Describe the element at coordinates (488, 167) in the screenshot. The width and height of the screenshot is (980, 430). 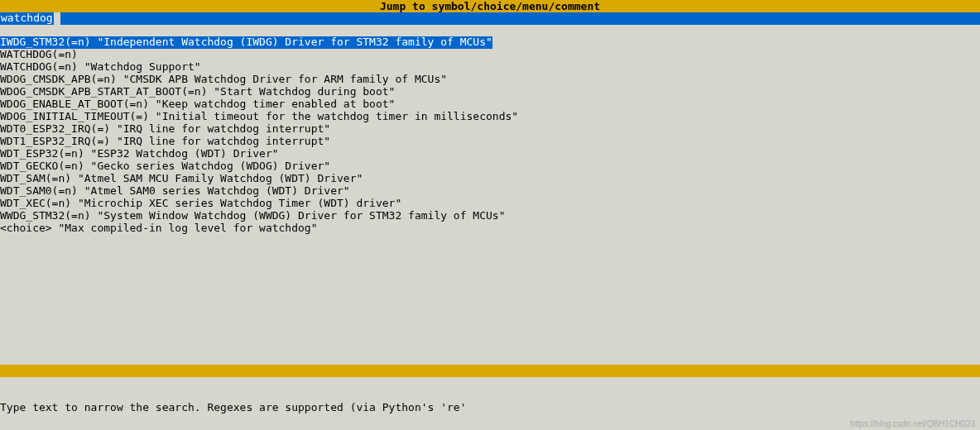
I see `result-item: WDT_GECKO(=n) "Gecko series Watchdog (WD…` at that location.